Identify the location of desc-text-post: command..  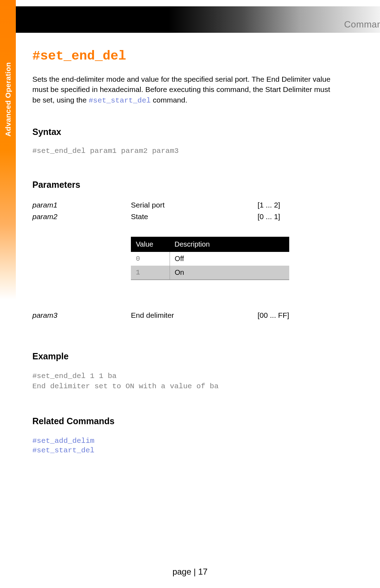
(169, 100).